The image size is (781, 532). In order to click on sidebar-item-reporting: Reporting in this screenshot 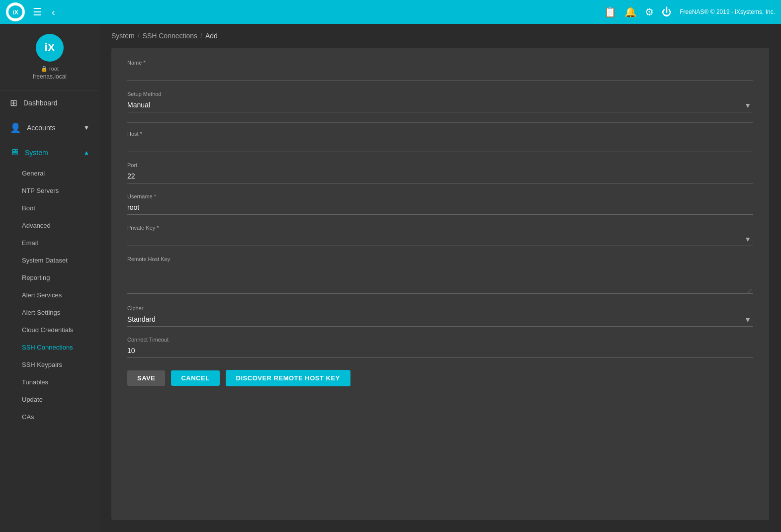, I will do `click(50, 277)`.